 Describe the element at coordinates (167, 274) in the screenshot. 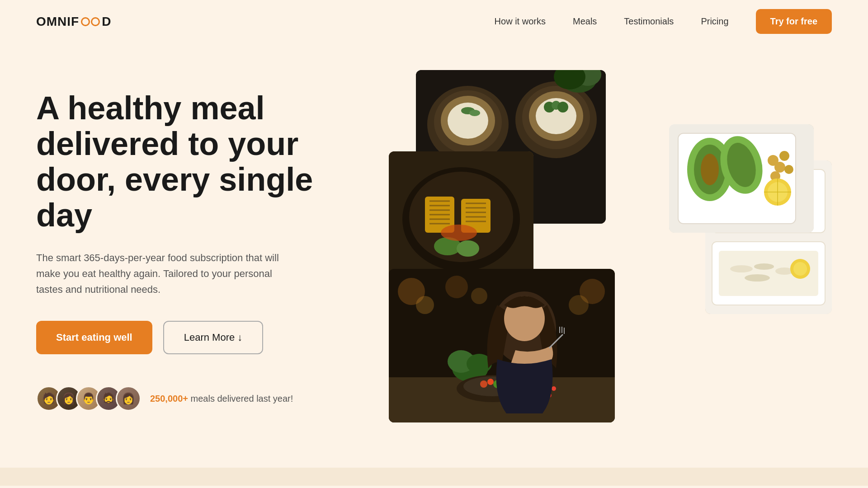

I see `hero-subtitle: The smart 365-days-per-year food subscri…` at that location.